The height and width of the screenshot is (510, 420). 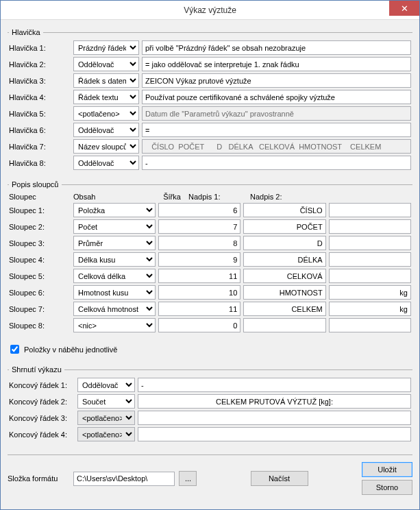 What do you see at coordinates (210, 10) in the screenshot?
I see `titlebar: Výkaz výztuže ✕` at bounding box center [210, 10].